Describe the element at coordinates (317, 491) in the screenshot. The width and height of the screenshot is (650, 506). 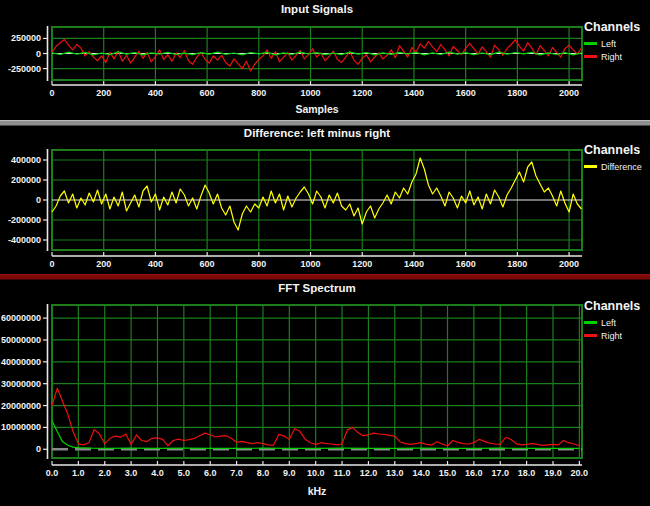
I see `xaxis-label-khz: kHz` at that location.